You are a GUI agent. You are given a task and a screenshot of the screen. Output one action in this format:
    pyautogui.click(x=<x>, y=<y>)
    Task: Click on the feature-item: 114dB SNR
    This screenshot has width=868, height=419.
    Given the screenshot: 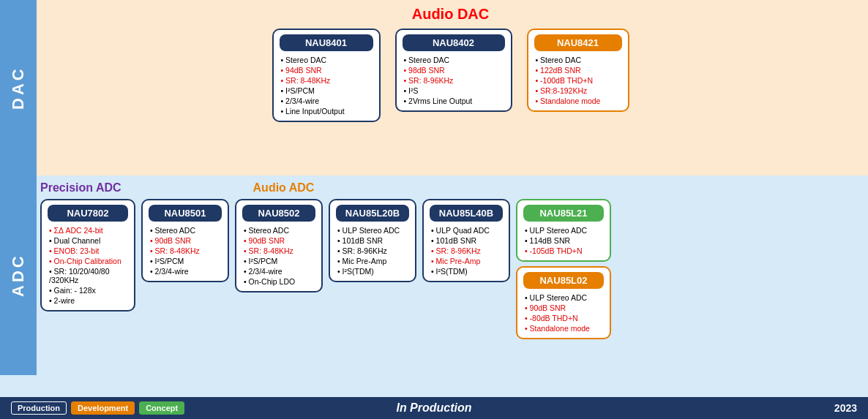 What is the action you would take?
    pyautogui.click(x=564, y=241)
    